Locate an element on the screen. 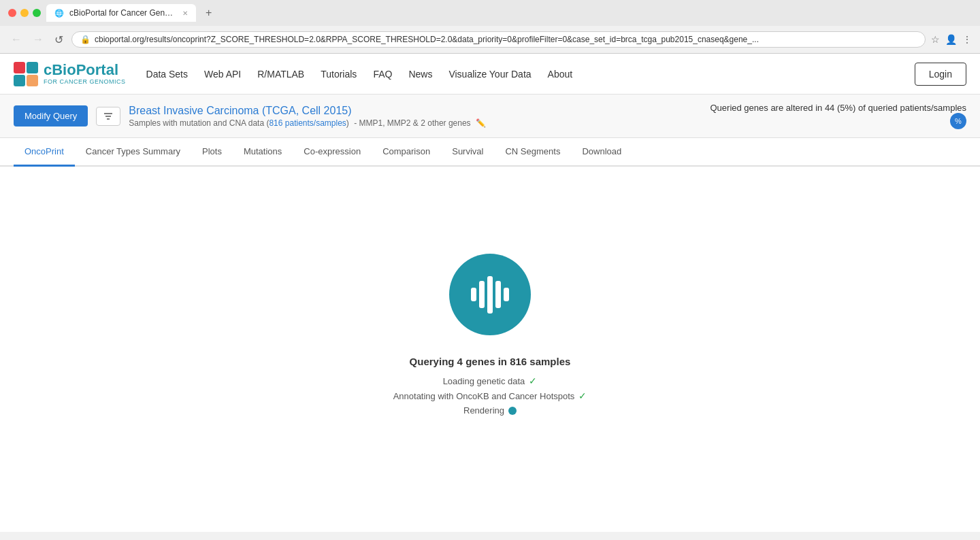 The image size is (980, 540). reload-button: ↺ is located at coordinates (59, 39).